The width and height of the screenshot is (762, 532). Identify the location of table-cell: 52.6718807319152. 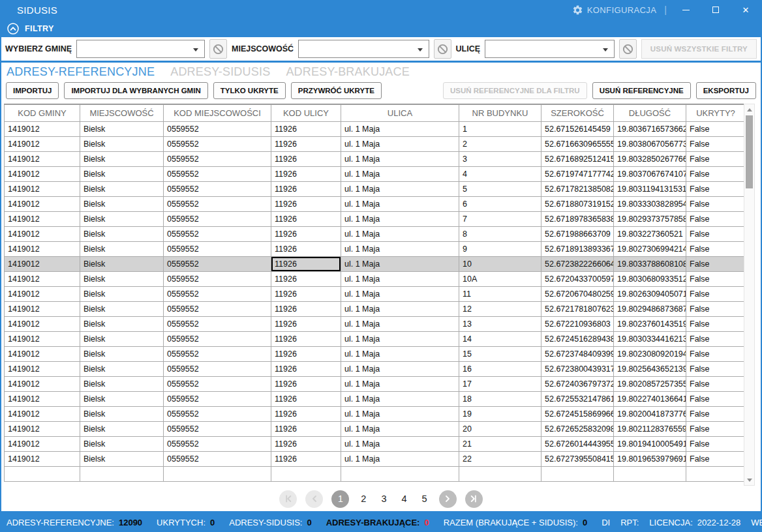
(578, 205).